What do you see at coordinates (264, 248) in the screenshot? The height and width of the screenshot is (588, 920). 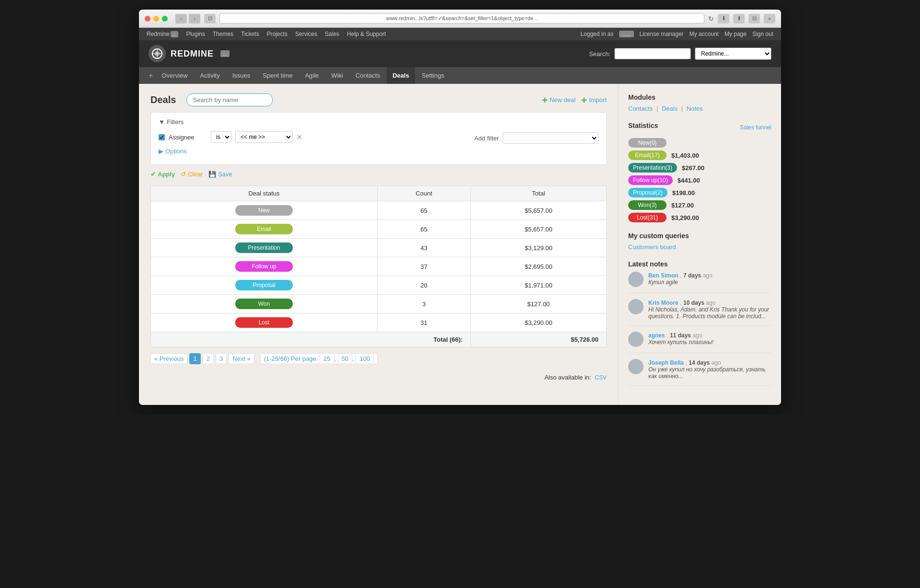 I see `status-cell: Presentation` at bounding box center [264, 248].